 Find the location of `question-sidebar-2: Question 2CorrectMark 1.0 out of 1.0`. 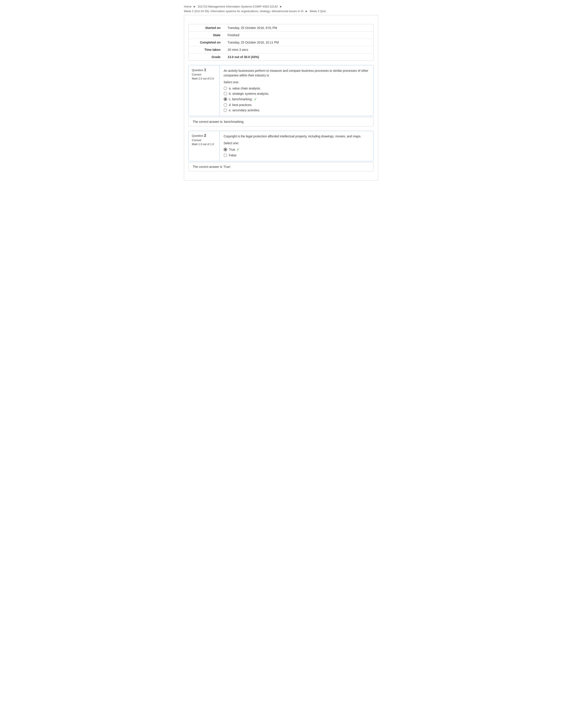

question-sidebar-2: Question 2CorrectMark 1.0 out of 1.0 is located at coordinates (204, 146).